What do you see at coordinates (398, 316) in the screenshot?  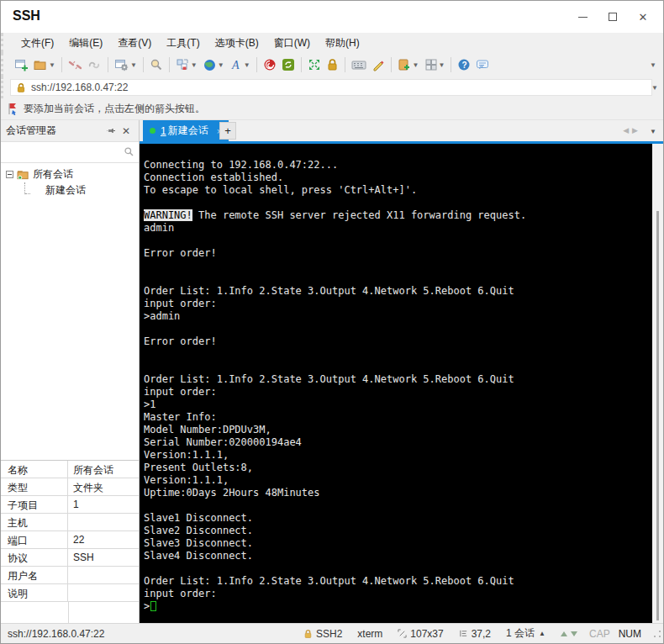 I see `terminal-line: >admin` at bounding box center [398, 316].